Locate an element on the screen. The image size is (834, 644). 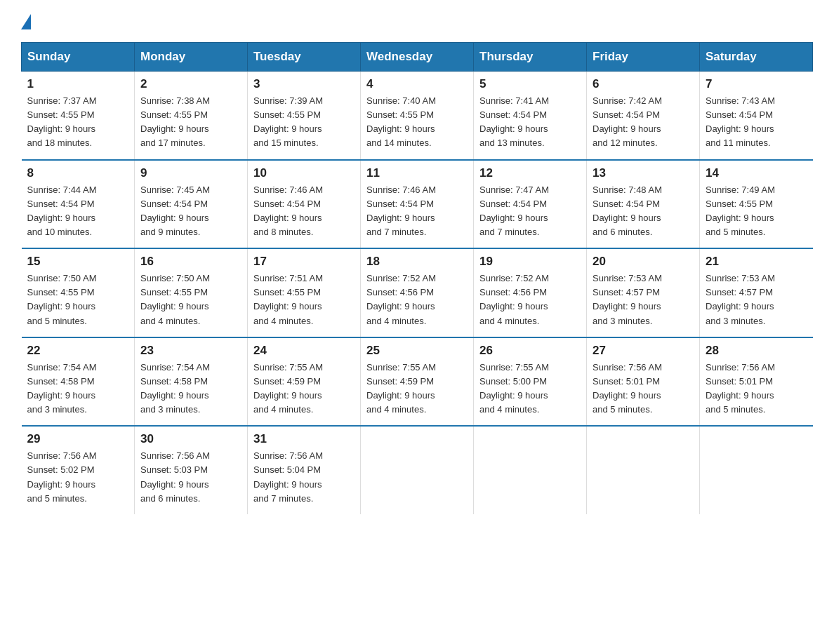
day-number: 4 is located at coordinates (417, 84).